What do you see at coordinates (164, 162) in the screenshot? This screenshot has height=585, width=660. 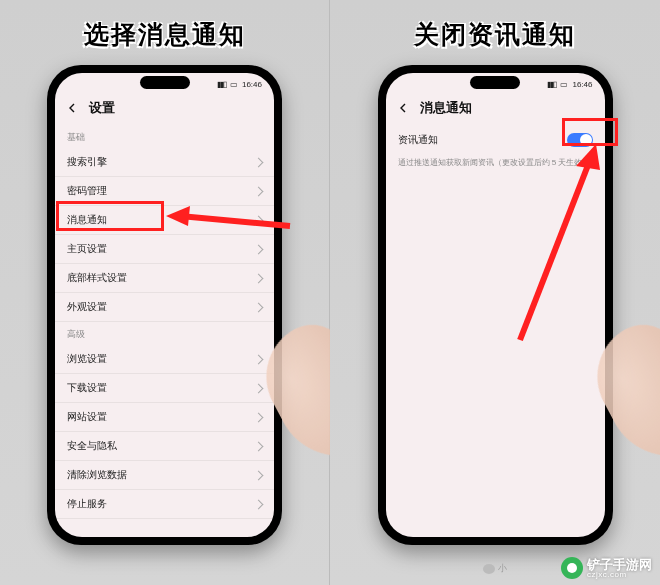 I see `item-search-engine: 搜索引擎` at bounding box center [164, 162].